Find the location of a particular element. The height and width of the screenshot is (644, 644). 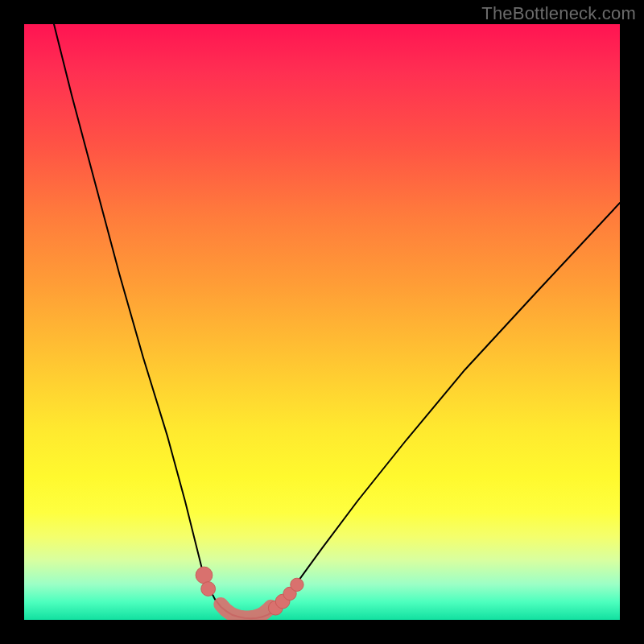

watermark-text: TheBottleneck.com is located at coordinates (559, 14).